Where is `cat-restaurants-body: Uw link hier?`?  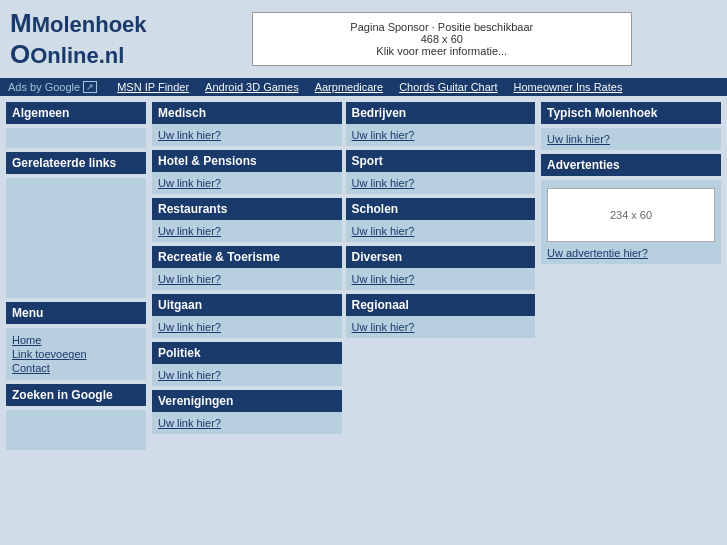 cat-restaurants-body: Uw link hier? is located at coordinates (247, 231).